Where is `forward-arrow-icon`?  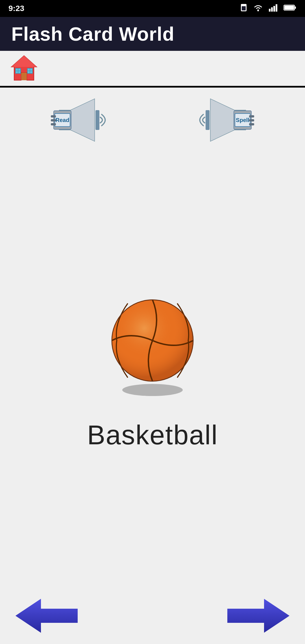 forward-arrow-icon is located at coordinates (258, 616).